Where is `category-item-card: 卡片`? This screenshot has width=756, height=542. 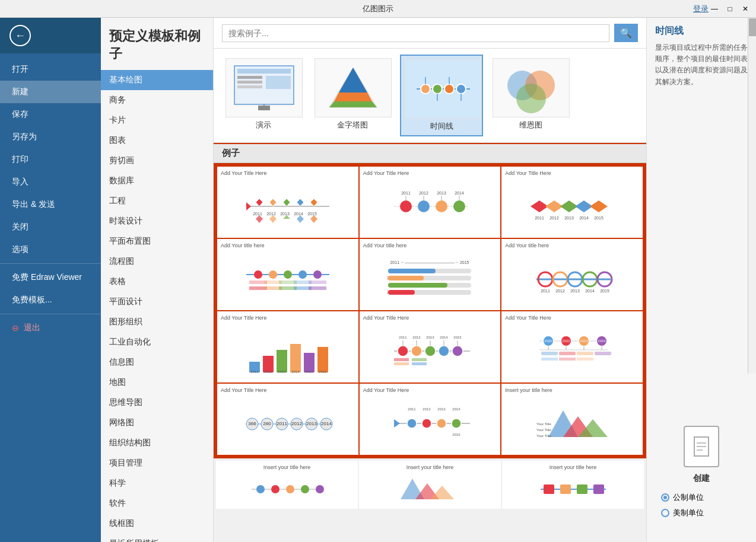 category-item-card: 卡片 is located at coordinates (157, 120).